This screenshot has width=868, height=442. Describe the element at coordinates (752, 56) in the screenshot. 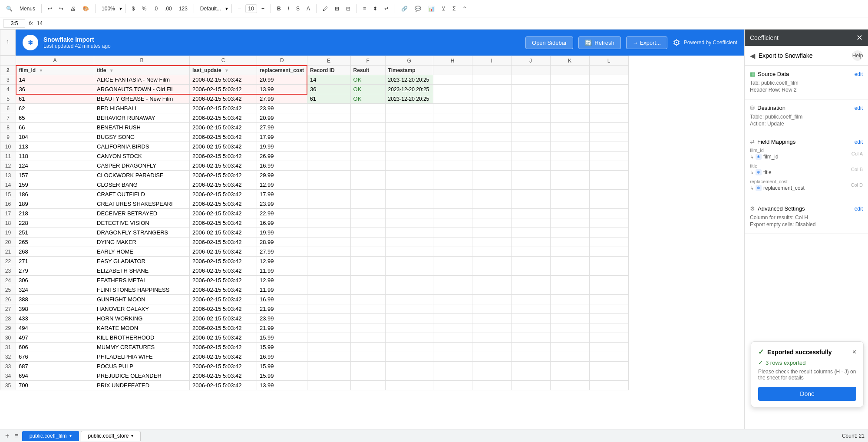

I see `panel-back-btn: ◀` at that location.